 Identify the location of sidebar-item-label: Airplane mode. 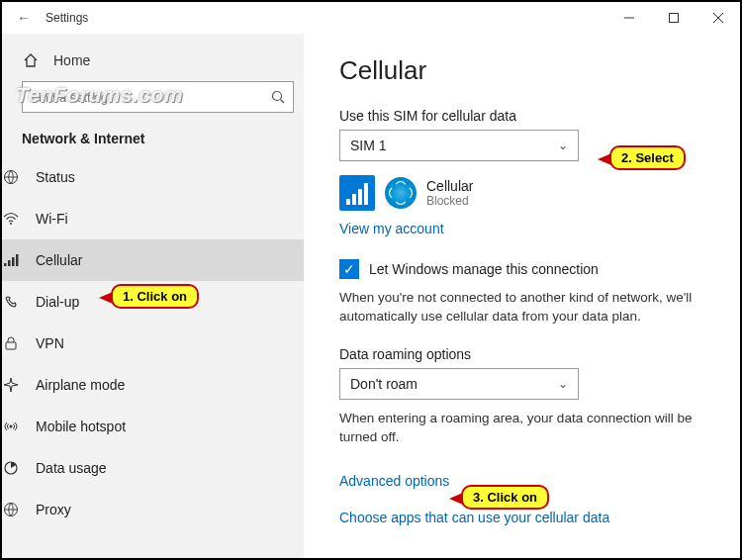
(80, 385).